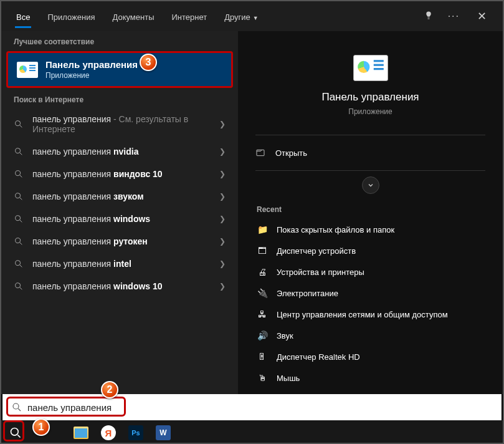  Describe the element at coordinates (370, 293) in the screenshot. I see `recent-item: 🔌Электропитание` at that location.